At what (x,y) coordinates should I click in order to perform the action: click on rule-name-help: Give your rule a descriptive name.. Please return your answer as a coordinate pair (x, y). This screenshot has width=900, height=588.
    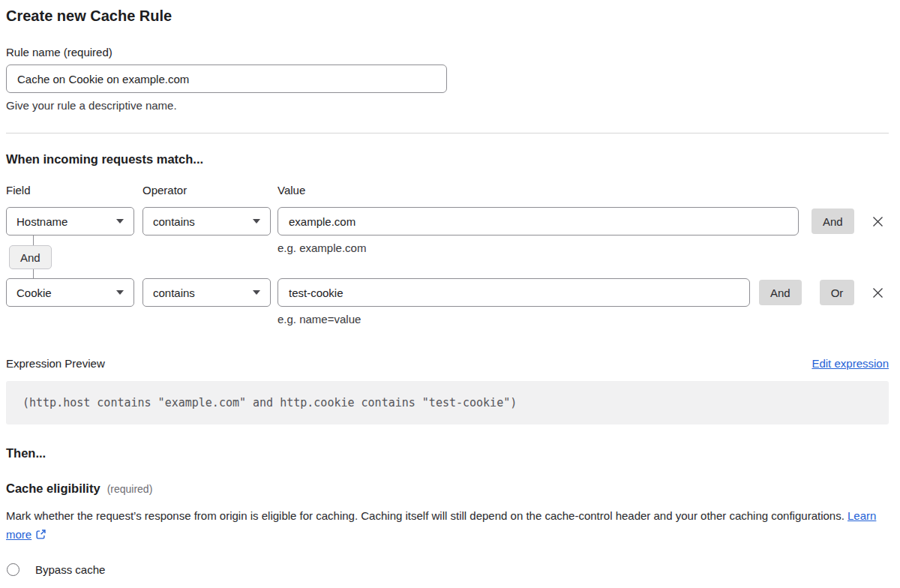
    Looking at the image, I should click on (447, 105).